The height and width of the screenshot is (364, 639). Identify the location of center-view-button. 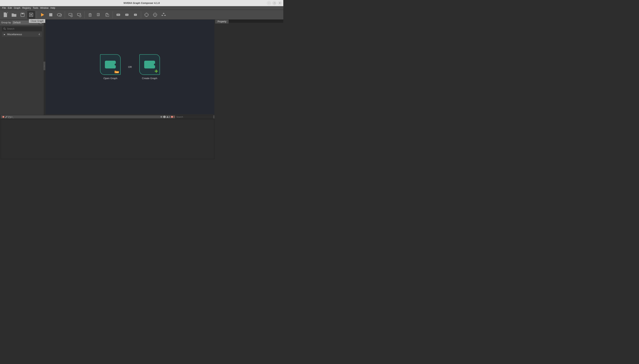
(155, 15).